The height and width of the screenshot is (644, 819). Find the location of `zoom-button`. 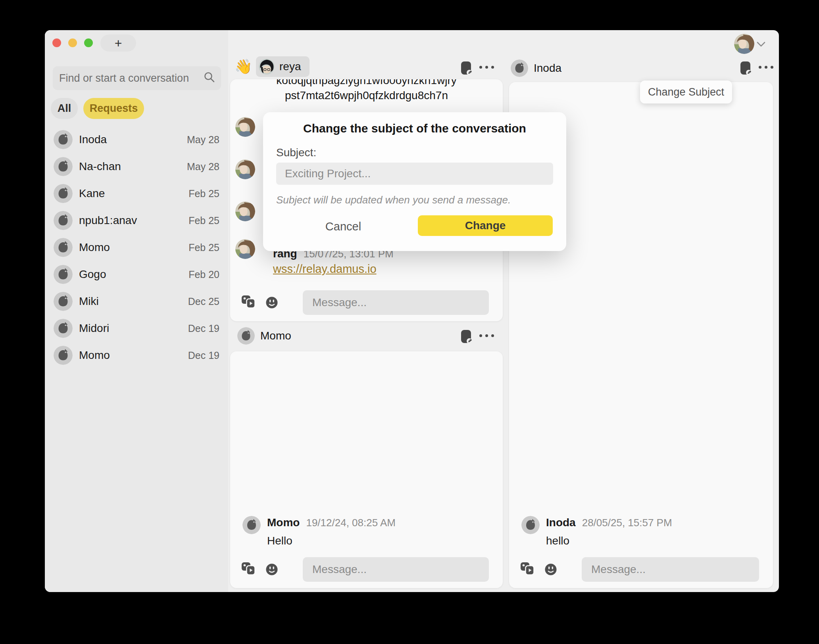

zoom-button is located at coordinates (88, 43).